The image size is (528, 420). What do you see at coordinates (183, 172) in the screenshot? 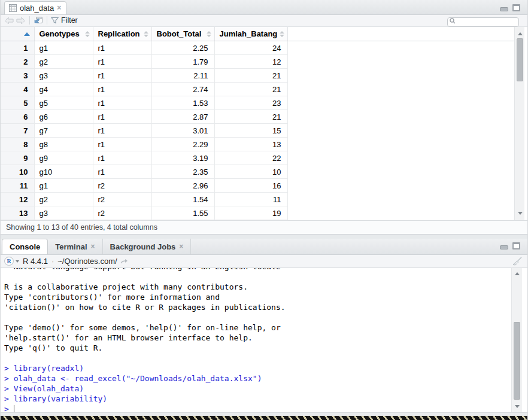
I see `data-cell: 2.35` at bounding box center [183, 172].